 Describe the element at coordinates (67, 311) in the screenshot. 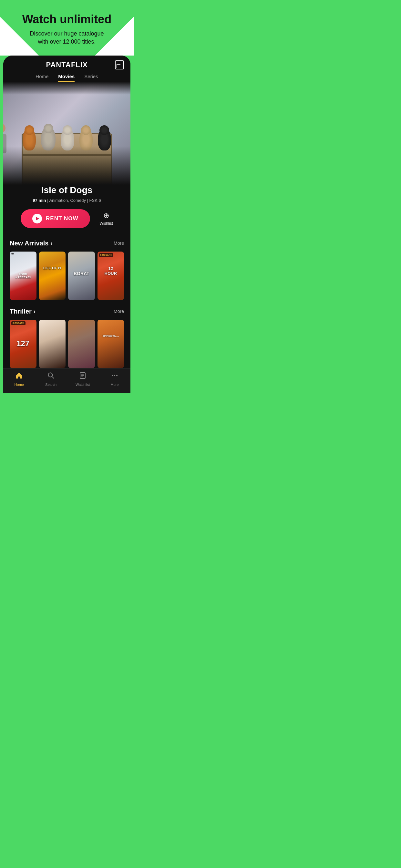

I see `thriller-header: Thriller › More` at that location.